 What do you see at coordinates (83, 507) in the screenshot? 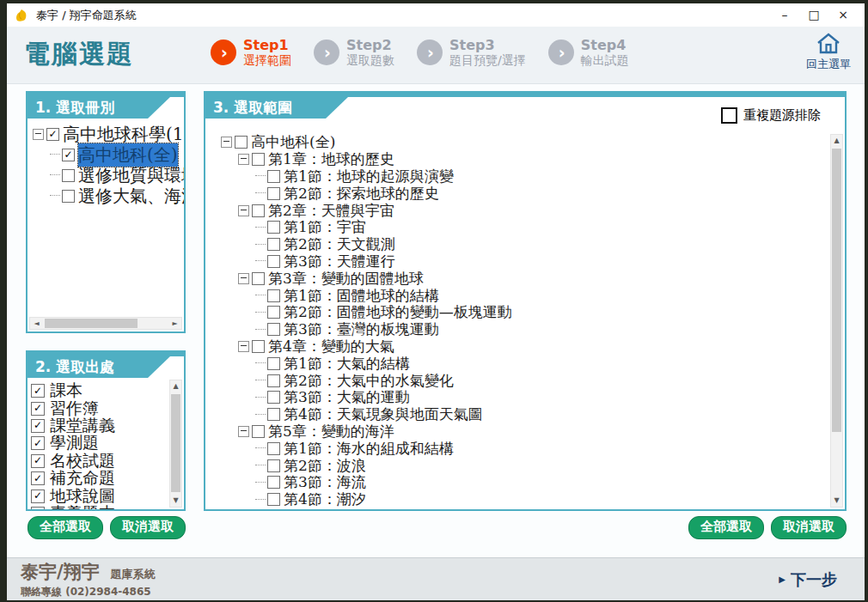
I see `list-item-label: 素養題本` at bounding box center [83, 507].